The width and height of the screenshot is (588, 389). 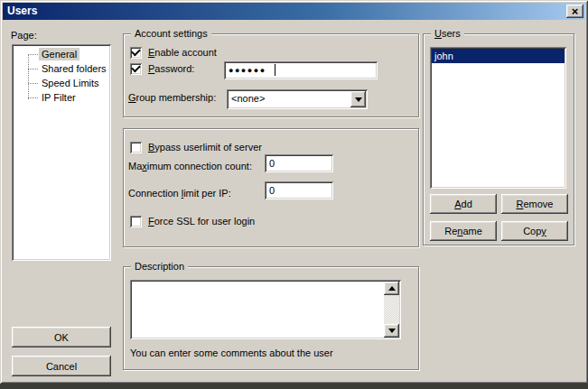 What do you see at coordinates (271, 318) in the screenshot?
I see `description-group: Description You can enter some comments …` at bounding box center [271, 318].